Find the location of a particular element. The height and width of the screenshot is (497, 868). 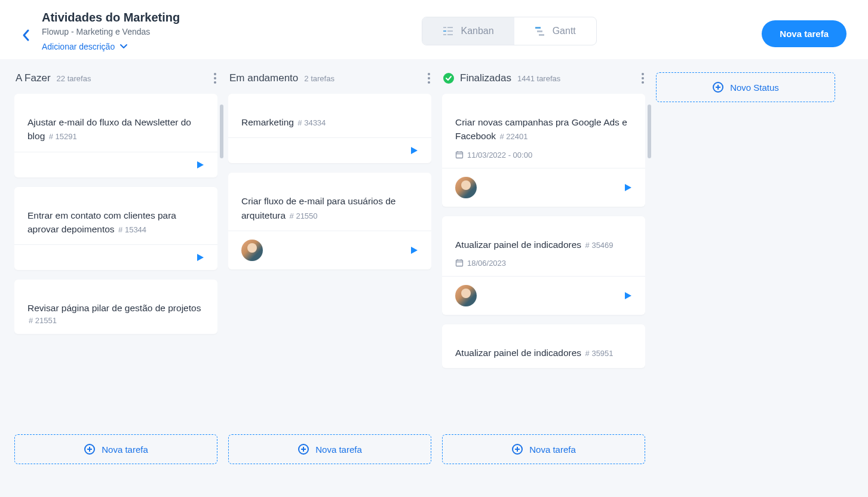

task-title: Entrar em contato com clientes para apro… is located at coordinates (102, 222).